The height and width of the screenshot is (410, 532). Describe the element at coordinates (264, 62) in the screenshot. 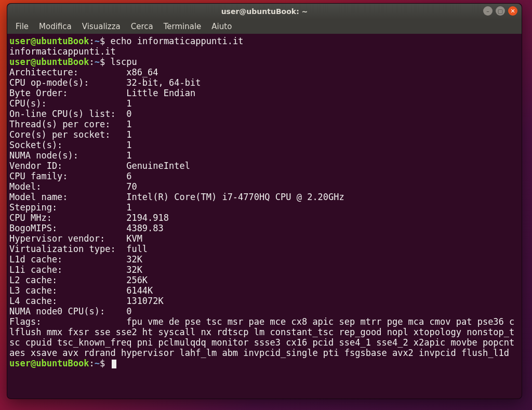

I see `line-cmd-2: user@ubuntuBook:~$ lscpu` at that location.